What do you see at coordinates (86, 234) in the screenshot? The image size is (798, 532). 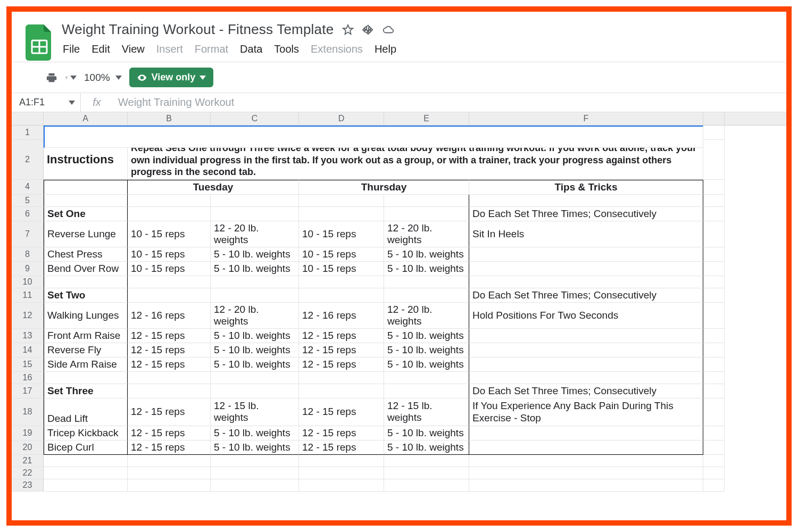 I see `cell-A7: Reverse Lunge` at bounding box center [86, 234].